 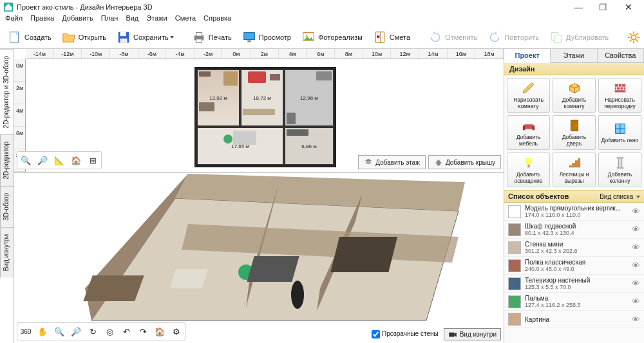 I want to click on preview-button: Просмотр, so click(x=267, y=37).